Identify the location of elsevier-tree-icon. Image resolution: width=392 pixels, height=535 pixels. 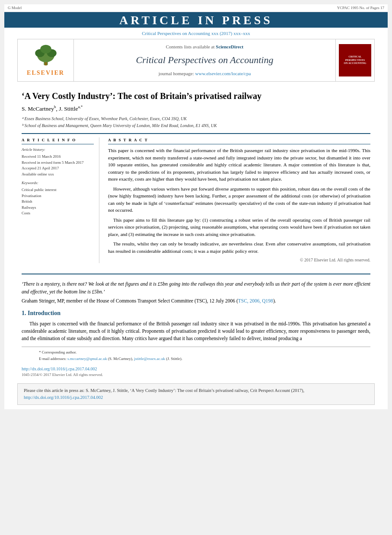
(46, 55).